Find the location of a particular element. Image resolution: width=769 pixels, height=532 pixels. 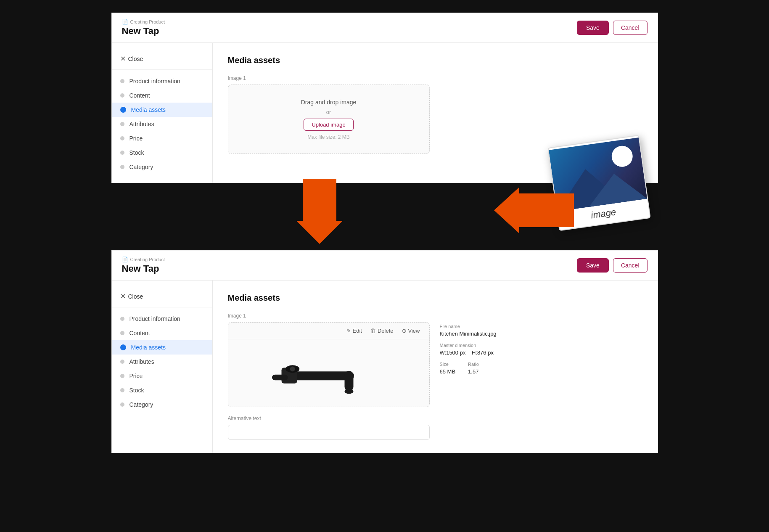

sidebar-item-attributes-bottom: Attributes is located at coordinates (162, 362).